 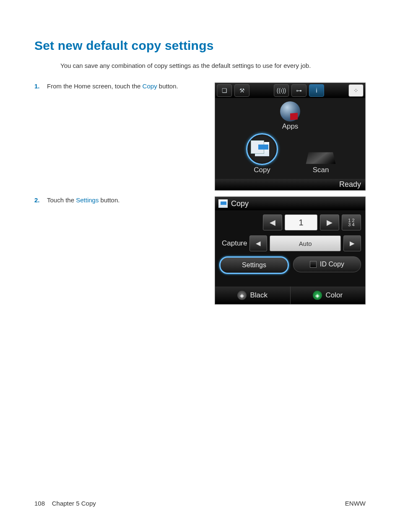 I want to click on capture-mode-value: Auto, so click(x=305, y=243).